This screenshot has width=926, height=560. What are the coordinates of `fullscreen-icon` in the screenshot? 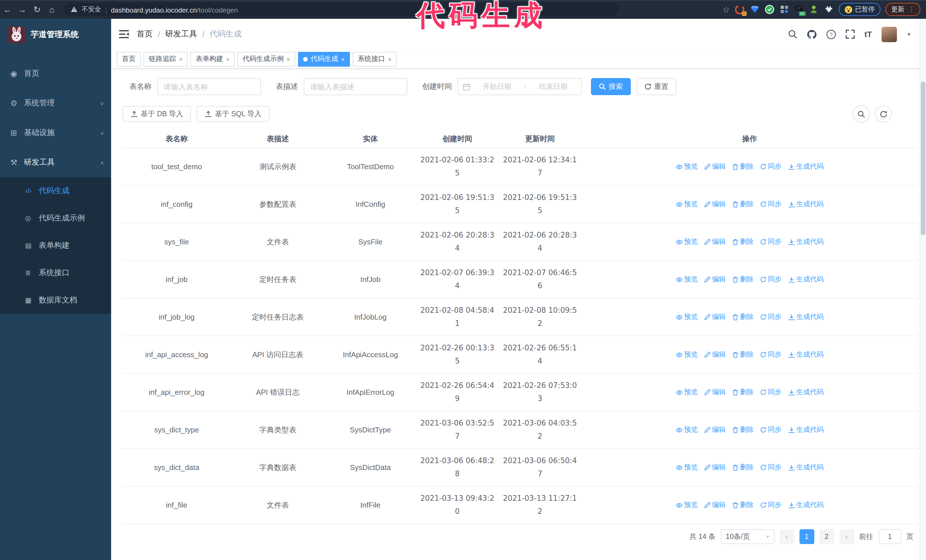 It's located at (850, 34).